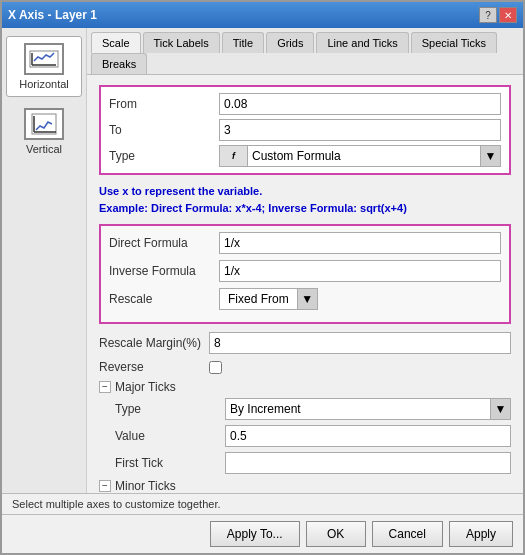  Describe the element at coordinates (262, 534) in the screenshot. I see `bottom-buttons: Apply To... OK Cancel Apply` at that location.